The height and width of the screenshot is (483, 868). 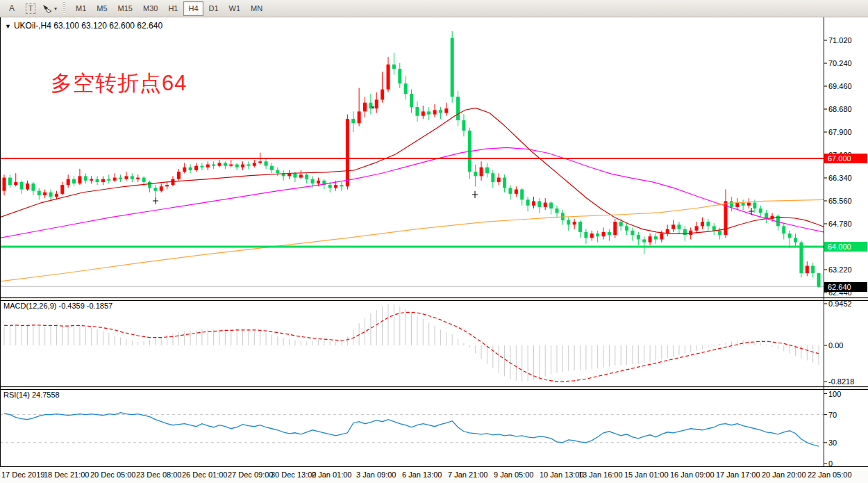 What do you see at coordinates (32, 395) in the screenshot?
I see `rsi-indicator-label: RSI(14) 24.7558` at bounding box center [32, 395].